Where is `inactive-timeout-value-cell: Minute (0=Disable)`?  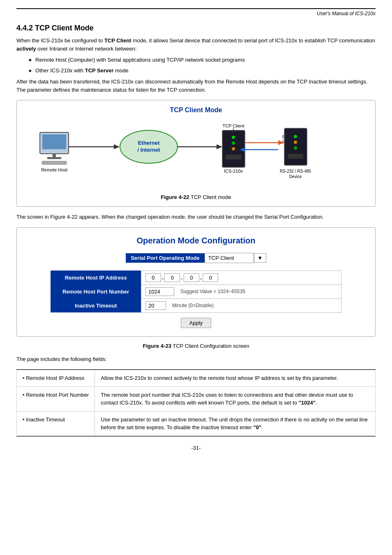
inactive-timeout-value-cell: Minute (0=Disable) is located at coordinates (241, 305).